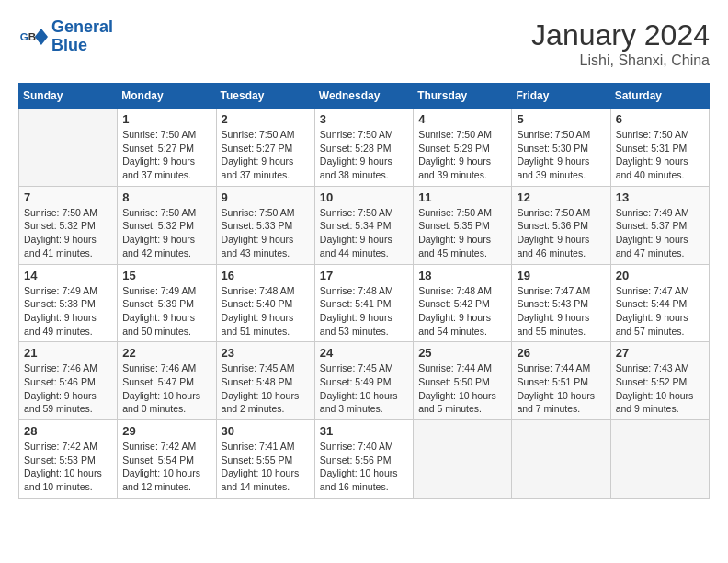 Image resolution: width=728 pixels, height=563 pixels. I want to click on day-number: 4, so click(462, 120).